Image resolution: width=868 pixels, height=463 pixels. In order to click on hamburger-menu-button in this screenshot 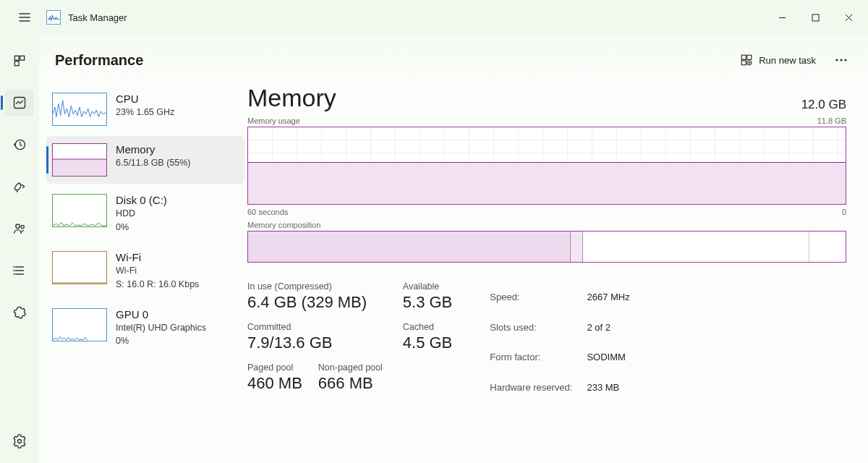, I will do `click(25, 17)`.